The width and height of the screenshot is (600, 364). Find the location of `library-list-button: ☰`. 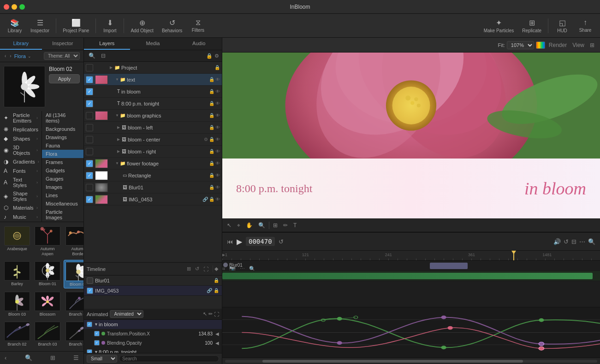

library-list-button: ☰ is located at coordinates (76, 358).